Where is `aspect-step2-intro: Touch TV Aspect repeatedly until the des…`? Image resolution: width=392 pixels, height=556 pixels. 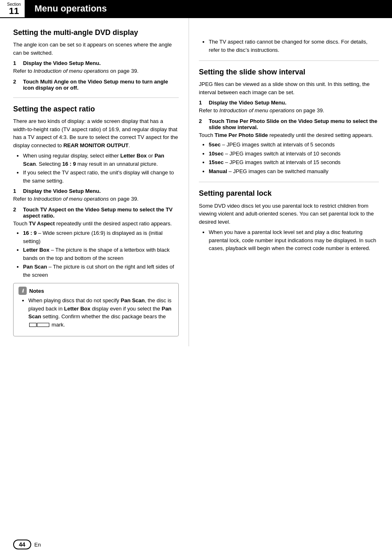 aspect-step2-intro: Touch TV Aspect repeatedly until the des… is located at coordinates (96, 224).